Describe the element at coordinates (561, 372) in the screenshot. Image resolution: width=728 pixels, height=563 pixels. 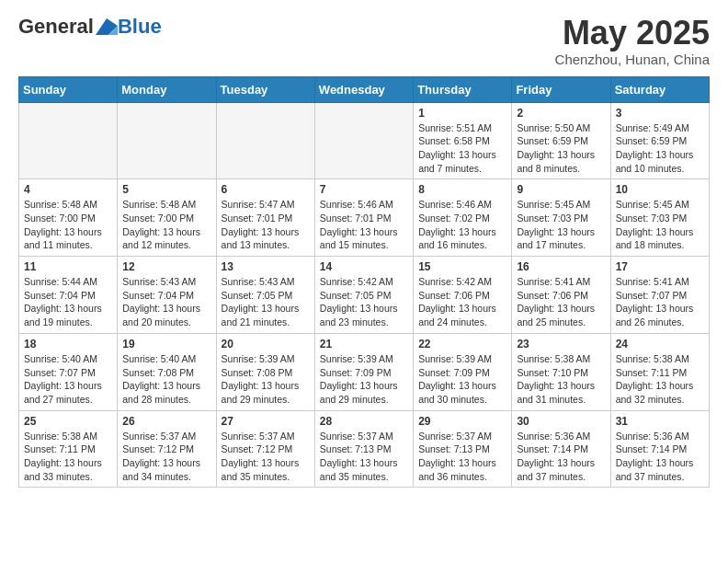
I see `calendar-cell: 23Sunrise: 5:38 AMSunset: 7:10 PMDayligh…` at that location.